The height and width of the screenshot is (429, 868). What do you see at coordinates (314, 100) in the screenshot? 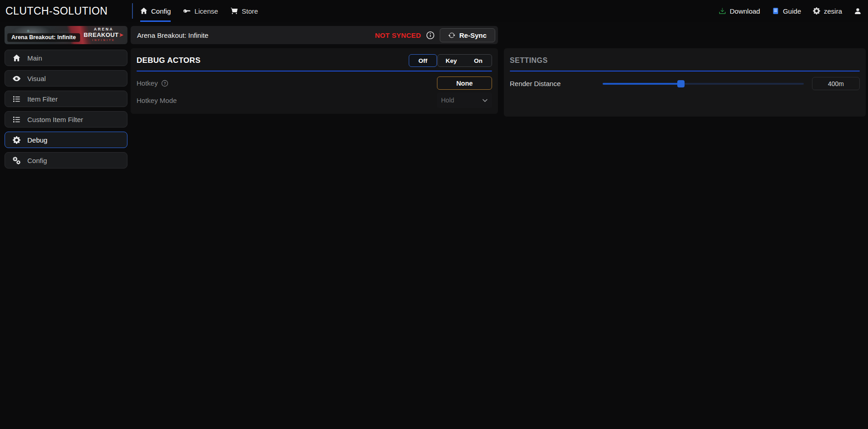
I see `hotkey-mode-row: Hotkey Mode Hold` at bounding box center [314, 100].